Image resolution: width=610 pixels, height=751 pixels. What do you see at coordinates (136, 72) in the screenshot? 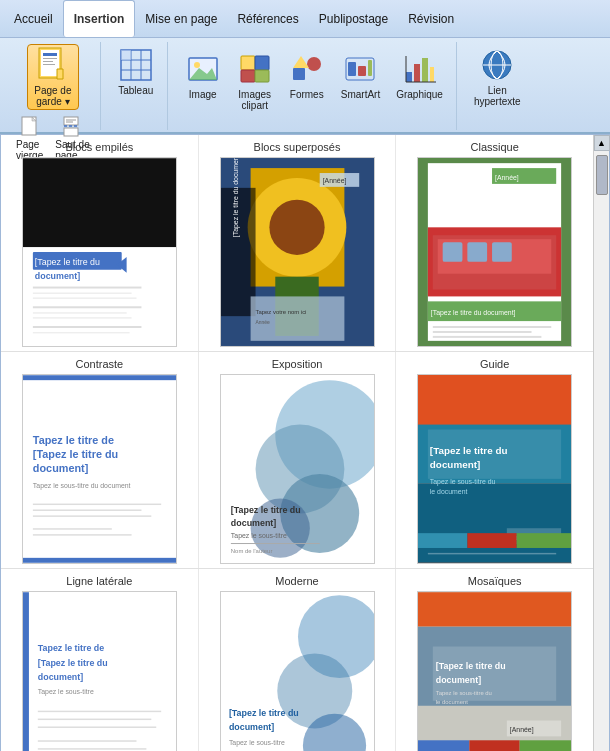
I see `tableau-button: Tableau` at bounding box center [136, 72].